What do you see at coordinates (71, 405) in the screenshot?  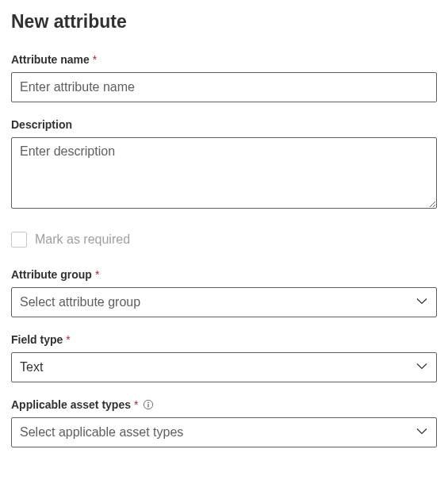 I see `label-text: Applicable asset types` at bounding box center [71, 405].